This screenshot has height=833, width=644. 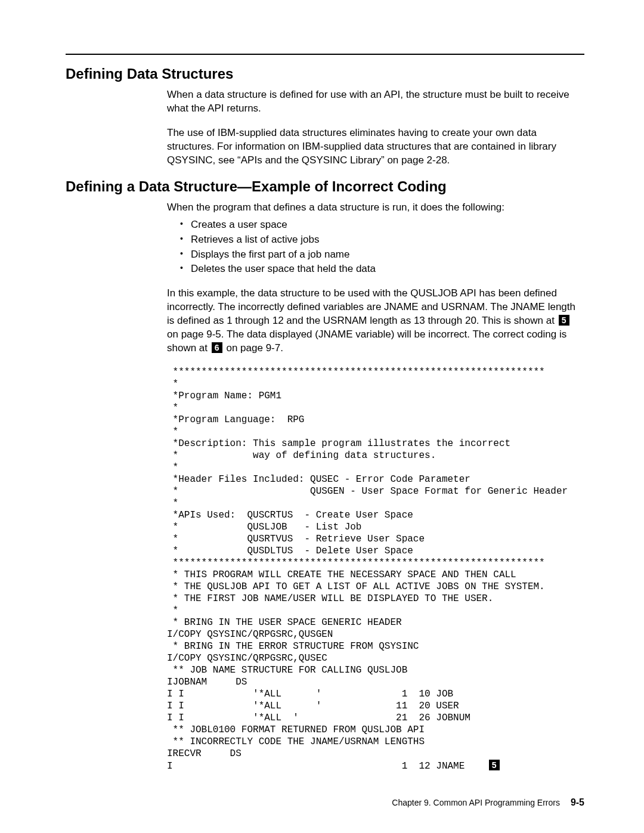 What do you see at coordinates (302, 456) in the screenshot?
I see `code-line: * way of defining data structures.` at bounding box center [302, 456].